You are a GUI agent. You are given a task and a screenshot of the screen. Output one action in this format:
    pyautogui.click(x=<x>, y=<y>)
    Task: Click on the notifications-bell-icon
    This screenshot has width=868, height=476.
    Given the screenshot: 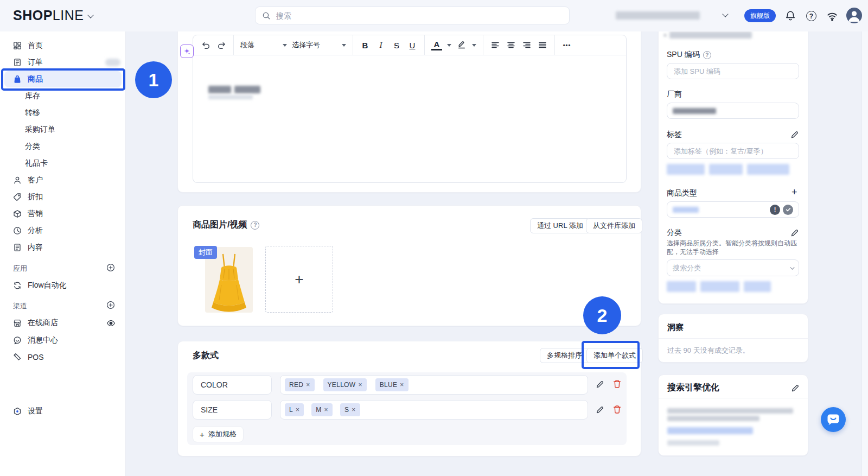 What is the action you would take?
    pyautogui.click(x=790, y=16)
    